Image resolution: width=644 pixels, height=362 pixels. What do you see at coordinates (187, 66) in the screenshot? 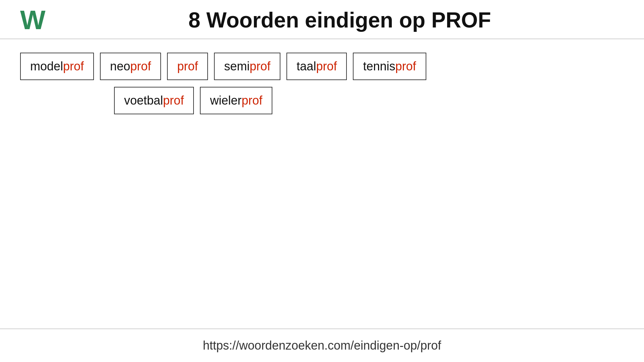
I see `word-box-prof: prof` at bounding box center [187, 66].